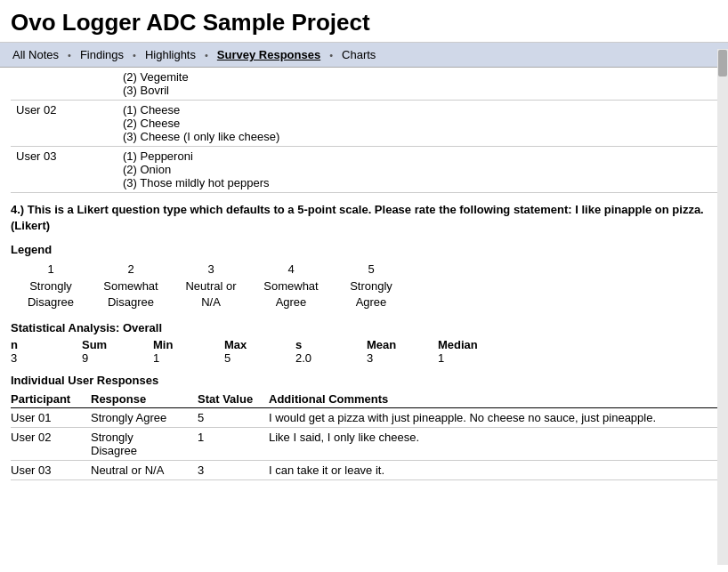  I want to click on nav-sep-3: •, so click(206, 55).